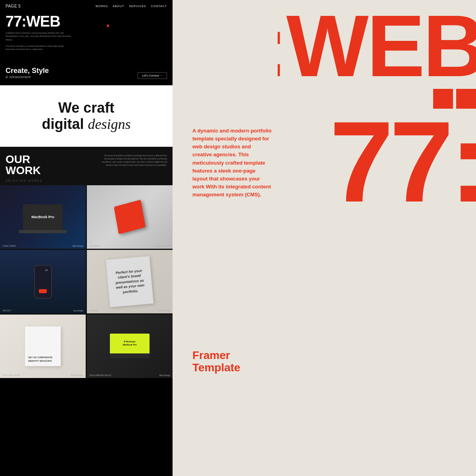 This screenshot has height=476, width=476. What do you see at coordinates (129, 282) in the screenshot?
I see `paper-text: Perfect for your client's brand presenta…` at bounding box center [129, 282].